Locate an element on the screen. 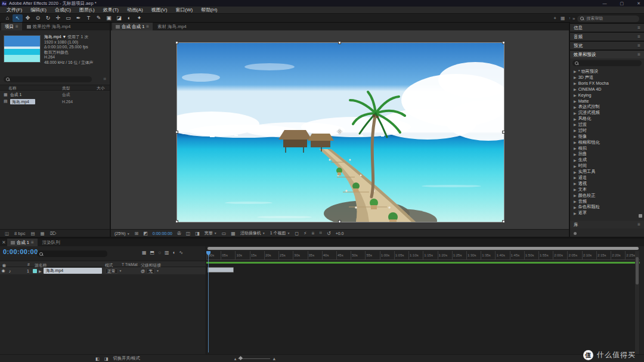 The height and width of the screenshot is (362, 644). menu-item: 动画(A) is located at coordinates (135, 10).